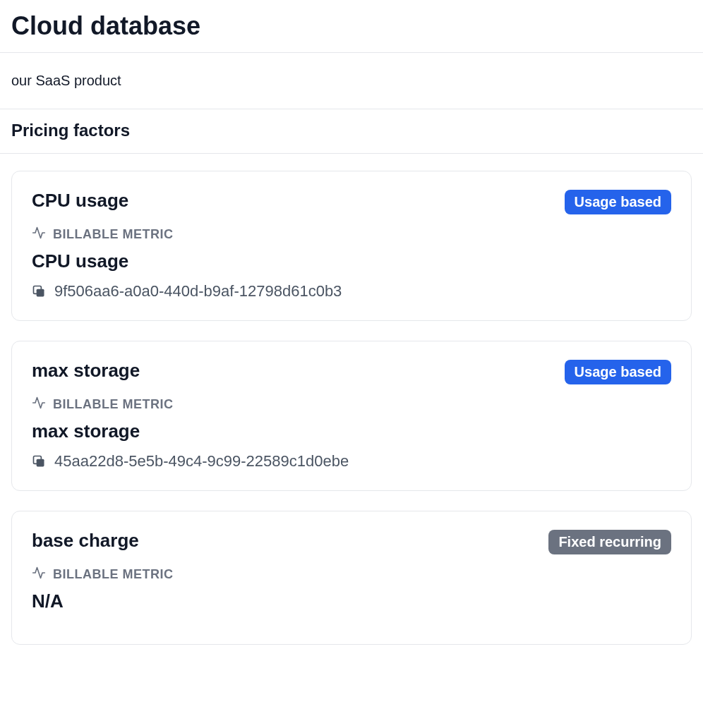 Image resolution: width=703 pixels, height=728 pixels. Describe the element at coordinates (610, 542) in the screenshot. I see `pricing-type-badge: Fixed recurring` at that location.